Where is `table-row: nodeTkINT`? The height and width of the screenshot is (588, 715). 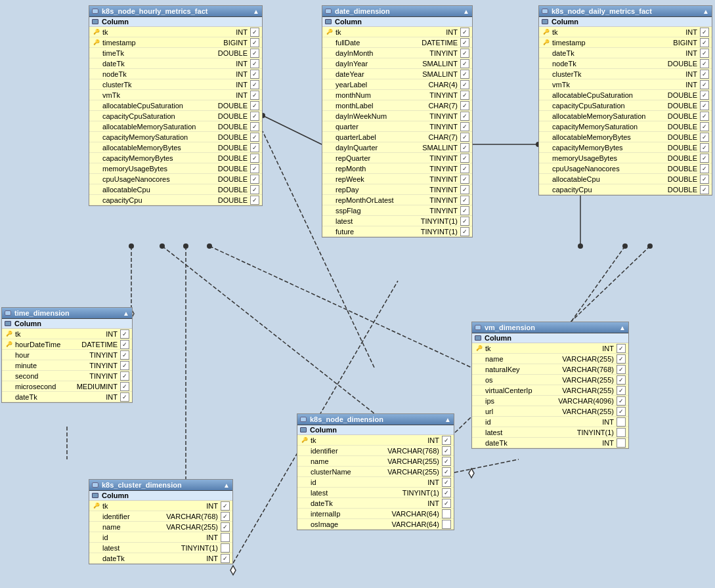
table-row: nodeTkINT is located at coordinates (176, 74).